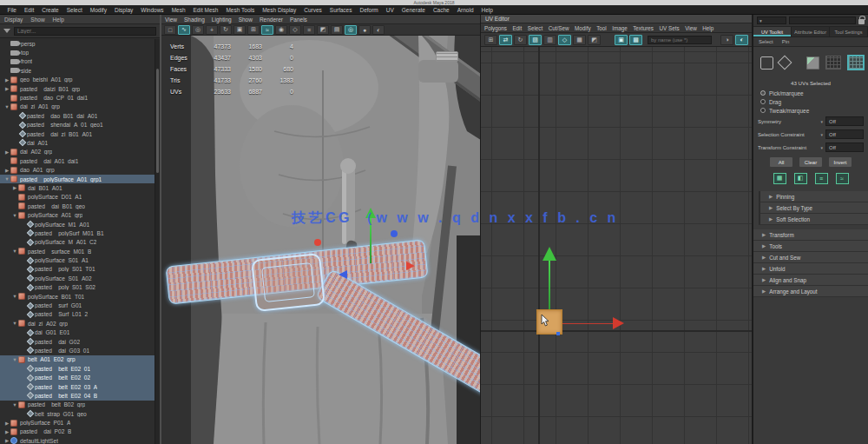 The width and height of the screenshot is (868, 444). Describe the element at coordinates (767, 63) in the screenshot. I see `vertex-mode-icon` at that location.